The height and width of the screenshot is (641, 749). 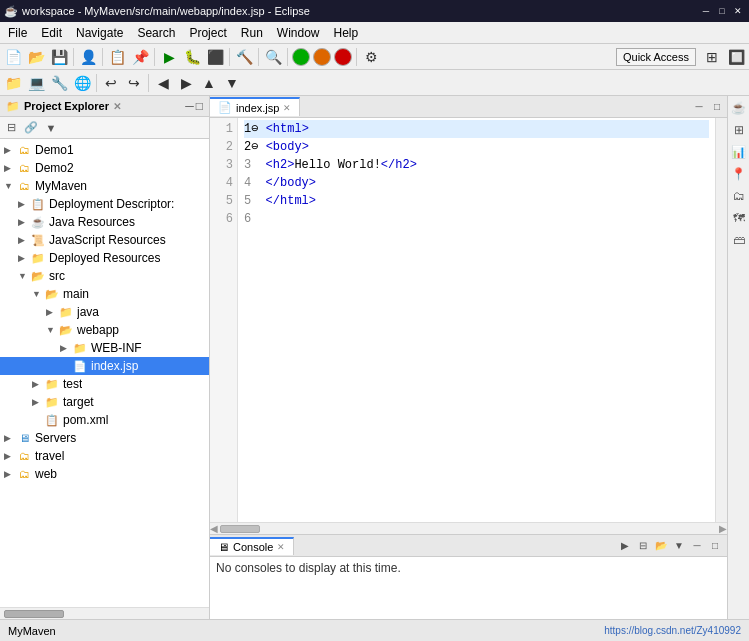 I want to click on red-btn, so click(x=343, y=57).